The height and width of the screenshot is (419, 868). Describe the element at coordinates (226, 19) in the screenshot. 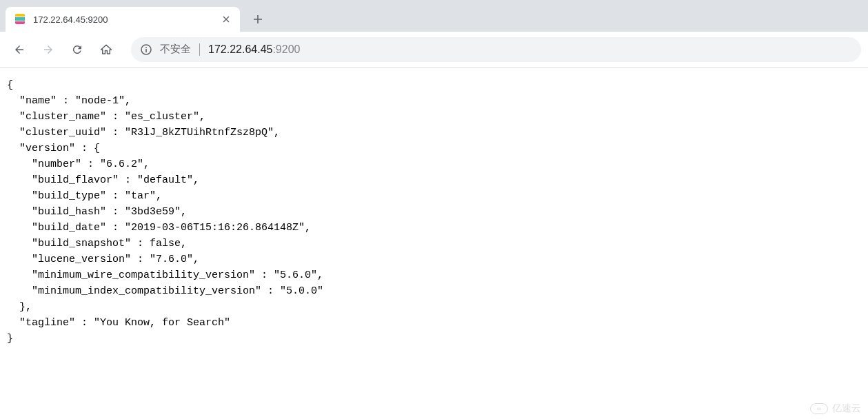

I see `close-tab-button` at that location.